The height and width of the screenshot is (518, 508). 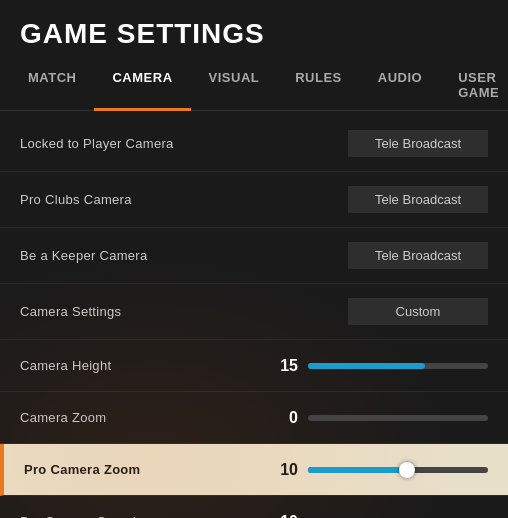 What do you see at coordinates (254, 312) in the screenshot?
I see `setting-camera-settings: Camera Settings Custom` at bounding box center [254, 312].